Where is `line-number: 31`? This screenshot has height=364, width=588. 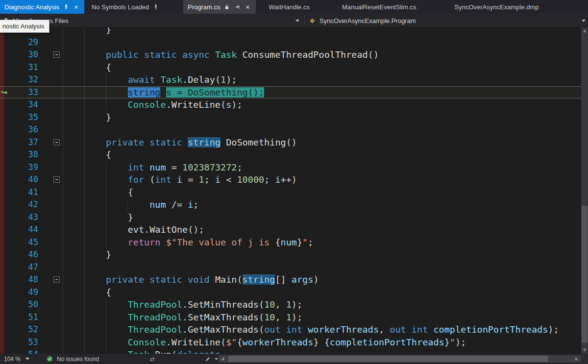 line-number: 31 is located at coordinates (26, 68).